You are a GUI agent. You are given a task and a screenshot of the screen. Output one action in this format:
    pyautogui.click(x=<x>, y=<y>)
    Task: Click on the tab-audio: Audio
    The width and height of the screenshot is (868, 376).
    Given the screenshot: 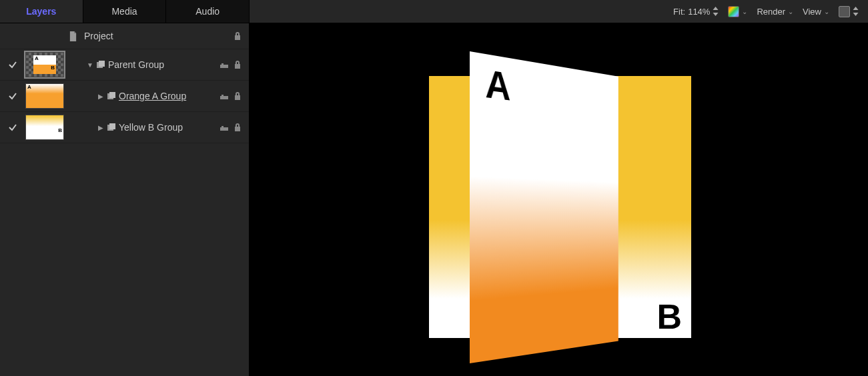 What is the action you would take?
    pyautogui.click(x=207, y=11)
    